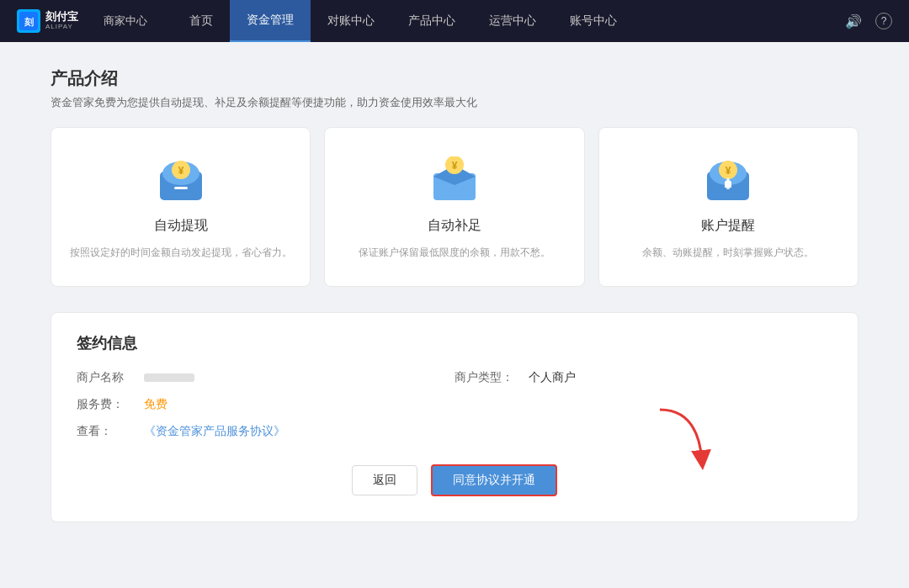 The height and width of the screenshot is (588, 909). I want to click on navigation: 刻 刻付宝 ALIPAY 商家中心 首页 资金管理 对账中心 产品中心 运营中心…, so click(454, 21).